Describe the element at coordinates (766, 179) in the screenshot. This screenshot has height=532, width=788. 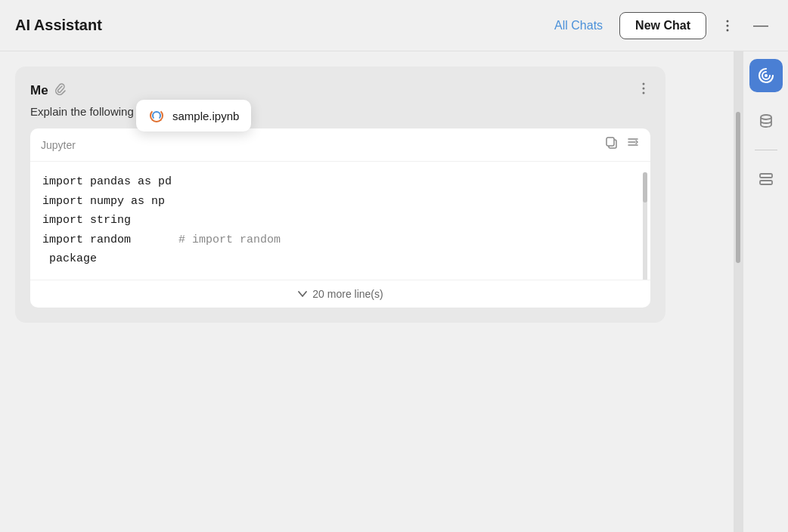
I see `sidebar-layout-button` at that location.